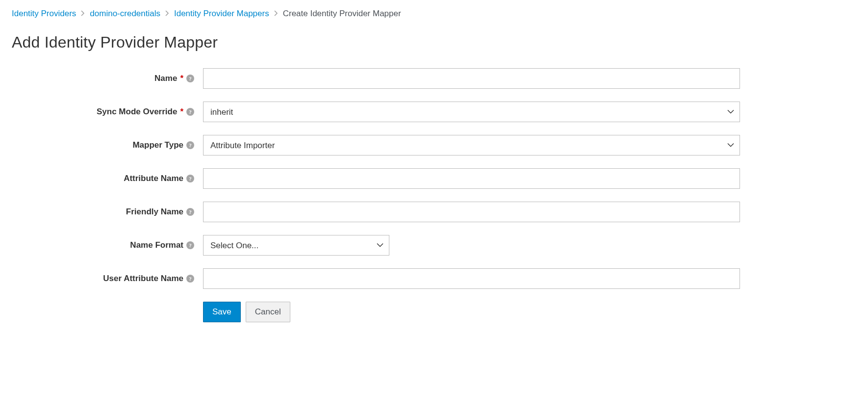  What do you see at coordinates (530, 312) in the screenshot?
I see `button-row: Save Cancel` at bounding box center [530, 312].